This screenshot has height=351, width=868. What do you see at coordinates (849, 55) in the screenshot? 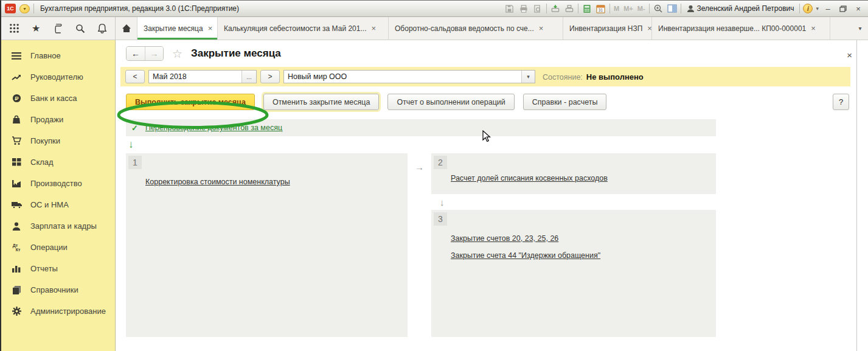
I see `close-form-icon: ×` at bounding box center [849, 55].